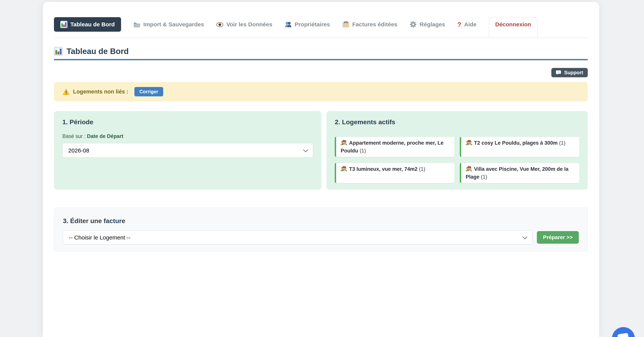 The width and height of the screenshot is (644, 337). What do you see at coordinates (520, 147) in the screenshot?
I see `lodging-card: T2 cosy Le Pouldu, plages à 300m(1)` at bounding box center [520, 147].